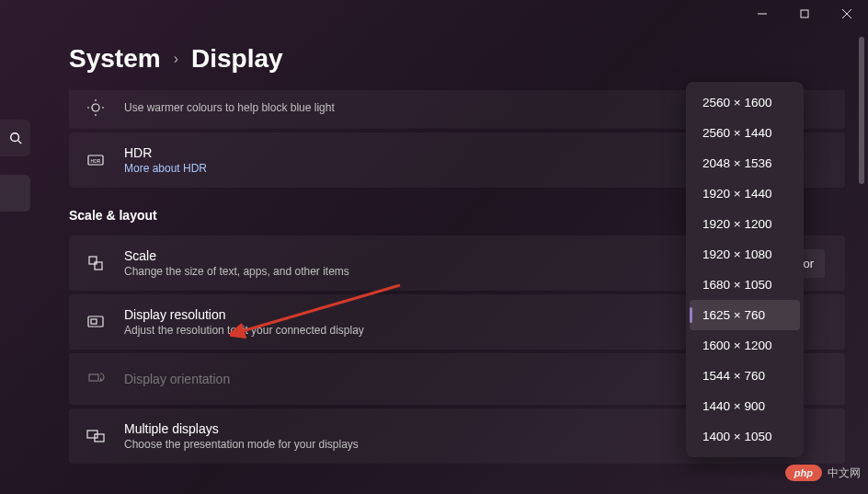  What do you see at coordinates (862, 110) in the screenshot?
I see `scrollbar-thumb` at bounding box center [862, 110].